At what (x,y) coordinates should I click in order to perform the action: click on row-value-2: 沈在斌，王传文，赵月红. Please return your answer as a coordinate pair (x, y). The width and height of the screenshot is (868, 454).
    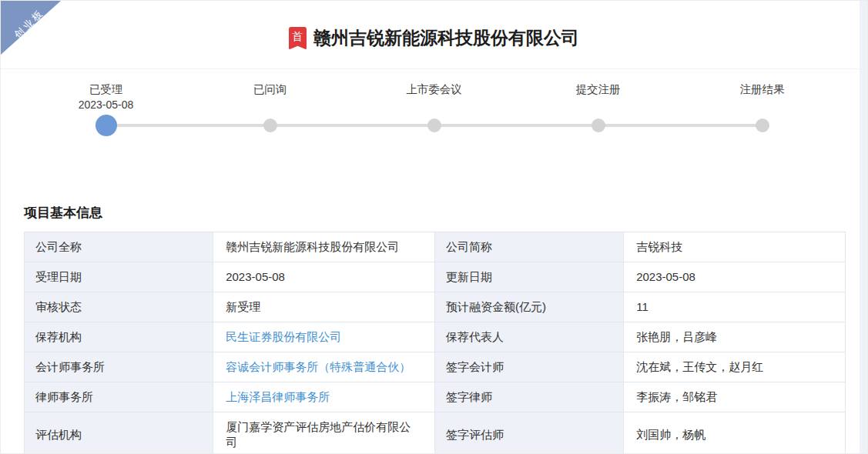
    Looking at the image, I should click on (735, 368).